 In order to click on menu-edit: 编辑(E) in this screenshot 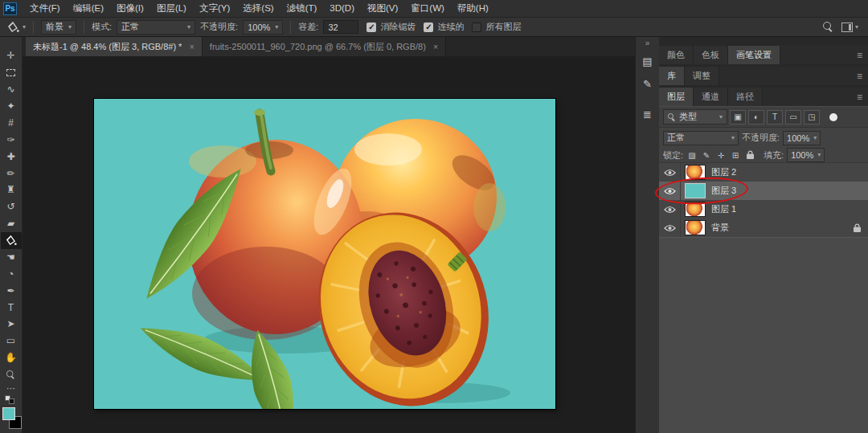, I will do `click(88, 8)`.